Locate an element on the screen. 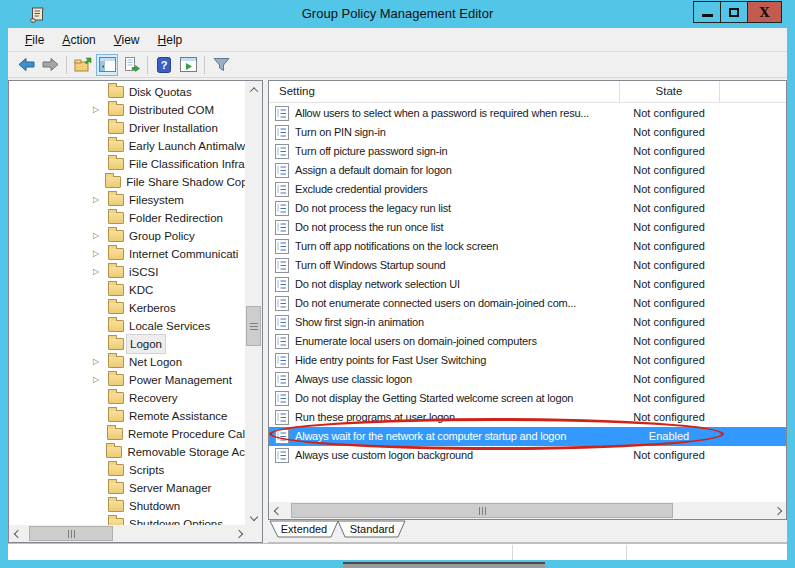 The image size is (795, 568). setting-row: Do not process the run once list Not con… is located at coordinates (528, 228).